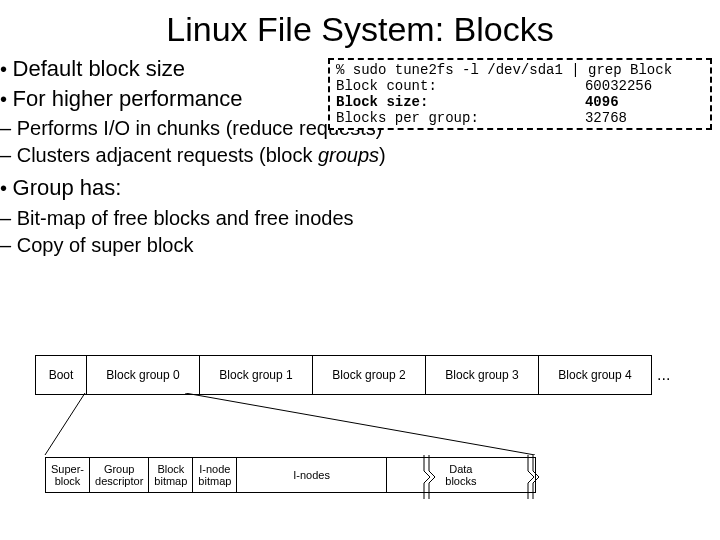 This screenshot has width=720, height=540. Describe the element at coordinates (446, 86) in the screenshot. I see `code-row1-key: Block count:` at that location.